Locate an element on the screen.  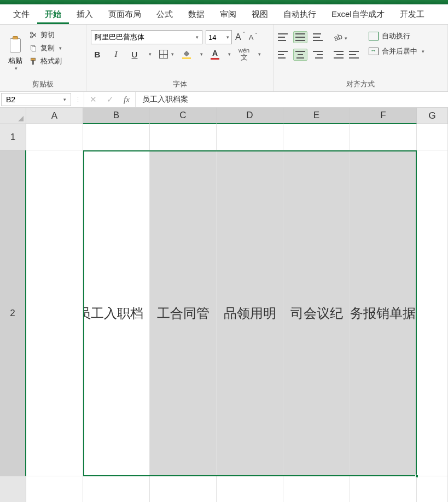
row-header-2: 2 is located at coordinates (13, 313).